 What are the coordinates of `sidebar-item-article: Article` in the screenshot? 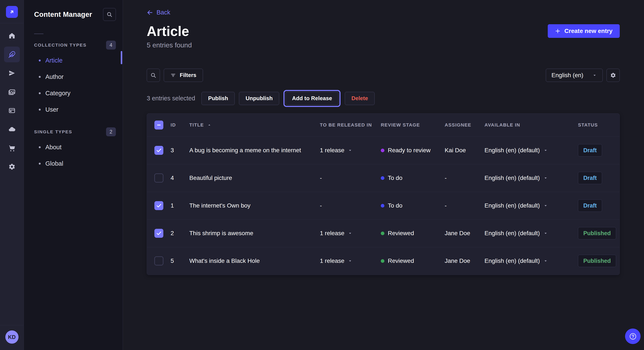 It's located at (73, 60).